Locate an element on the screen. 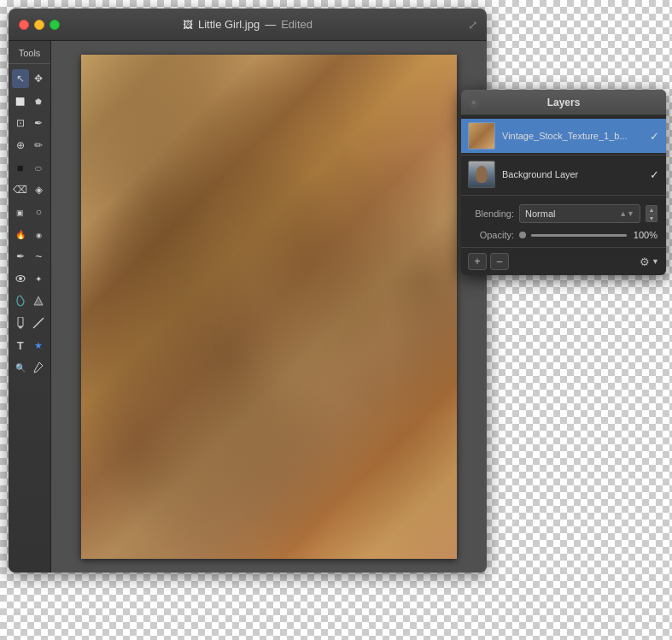 Image resolution: width=672 pixels, height=640 pixels. traffic-lights is located at coordinates (39, 25).